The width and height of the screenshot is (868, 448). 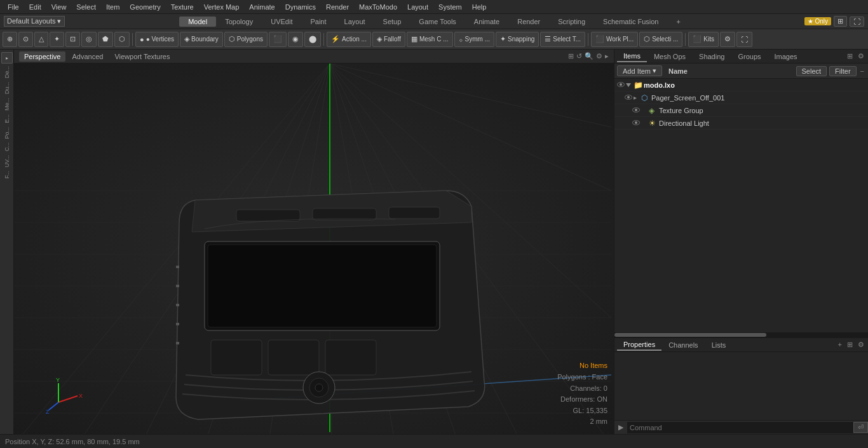 What do you see at coordinates (437, 22) in the screenshot?
I see `tab-gametools: Game Tools` at bounding box center [437, 22].